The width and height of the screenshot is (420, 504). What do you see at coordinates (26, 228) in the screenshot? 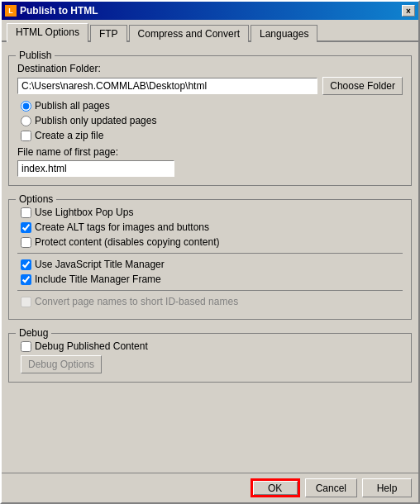
I see `option2-checkbox` at bounding box center [26, 228].